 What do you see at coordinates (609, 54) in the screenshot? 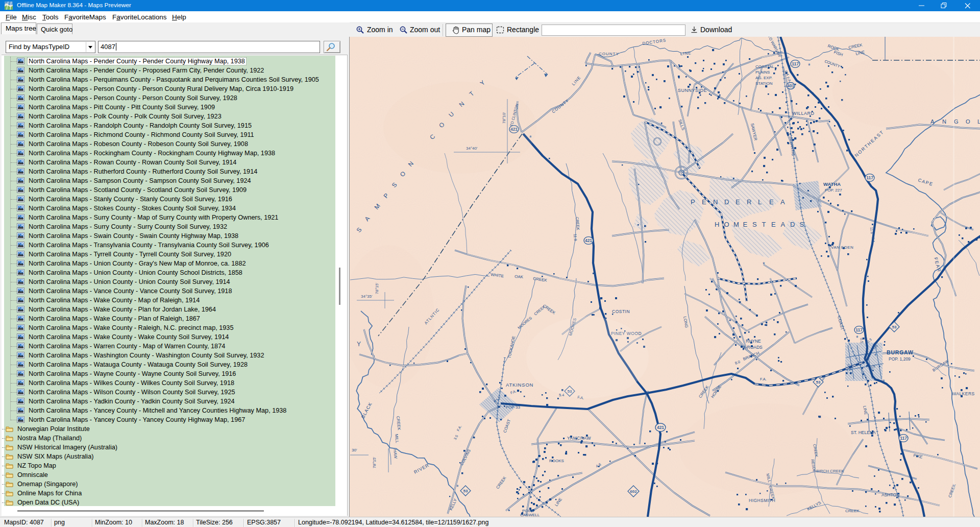
I see `svg-text: COUNTY` at bounding box center [609, 54].